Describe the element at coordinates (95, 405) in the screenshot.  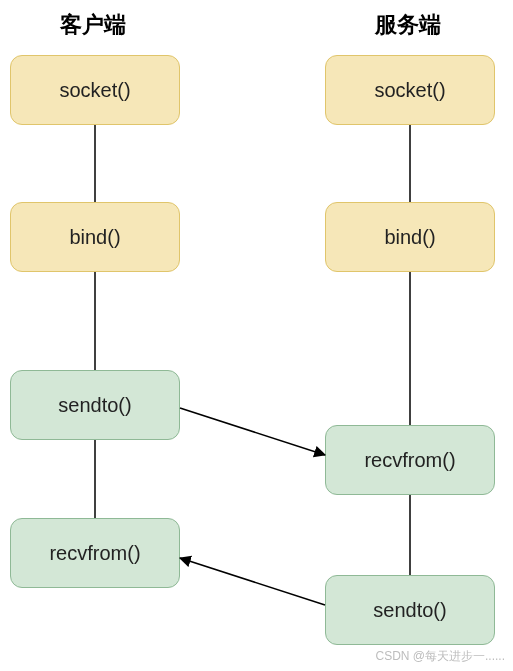
I see `client-sendto-node: sendto()` at that location.